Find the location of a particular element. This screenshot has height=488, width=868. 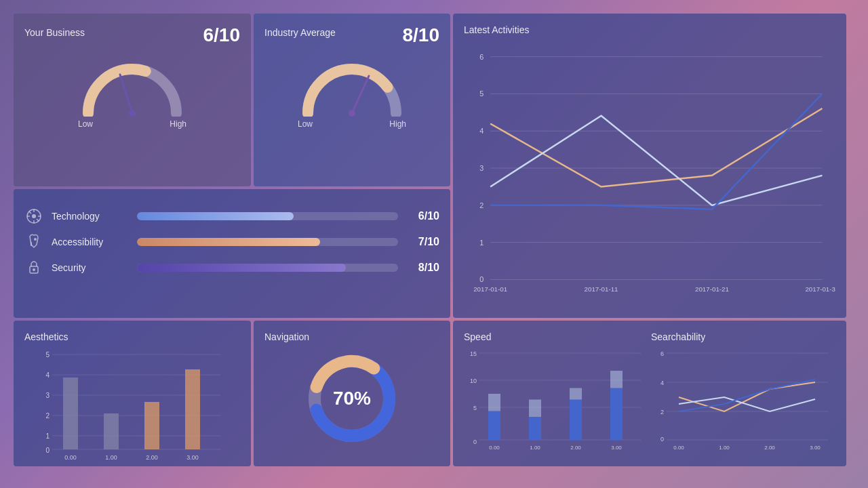

metrics-panel: Technology 6/10 Accessibility 7/10 is located at coordinates (232, 253).